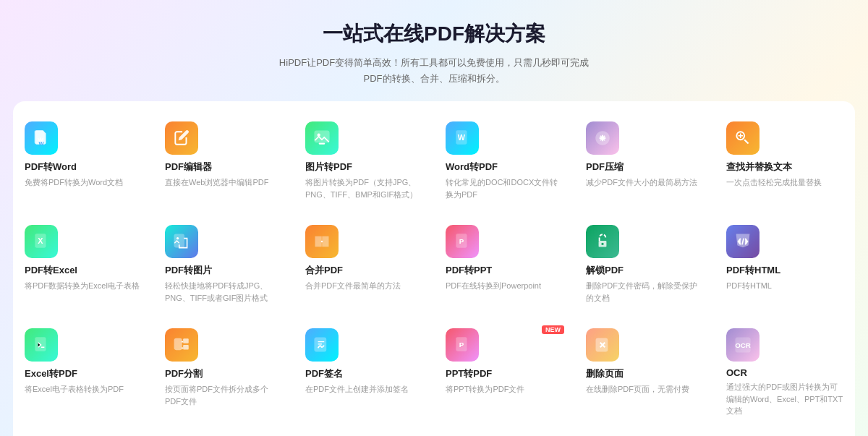  Describe the element at coordinates (644, 161) in the screenshot. I see `tool-item-pdf-compress: PDF压缩 减少PDF文件大小的最简易方法` at that location.